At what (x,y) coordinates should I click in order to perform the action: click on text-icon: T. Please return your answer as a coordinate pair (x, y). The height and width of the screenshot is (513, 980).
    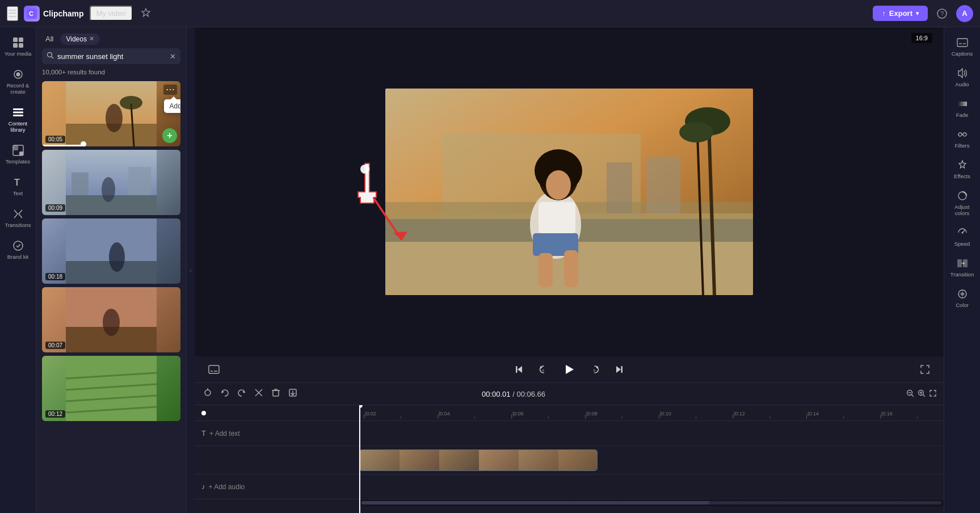
    Looking at the image, I should click on (18, 182).